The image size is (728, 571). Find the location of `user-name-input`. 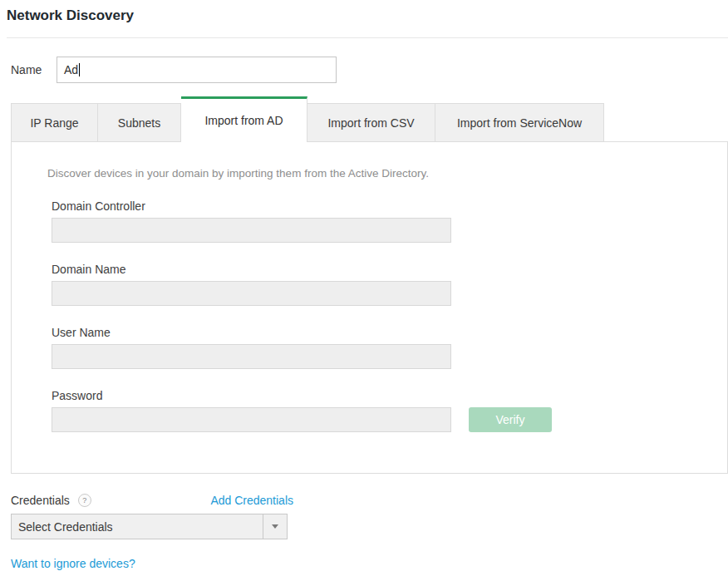

user-name-input is located at coordinates (251, 357).